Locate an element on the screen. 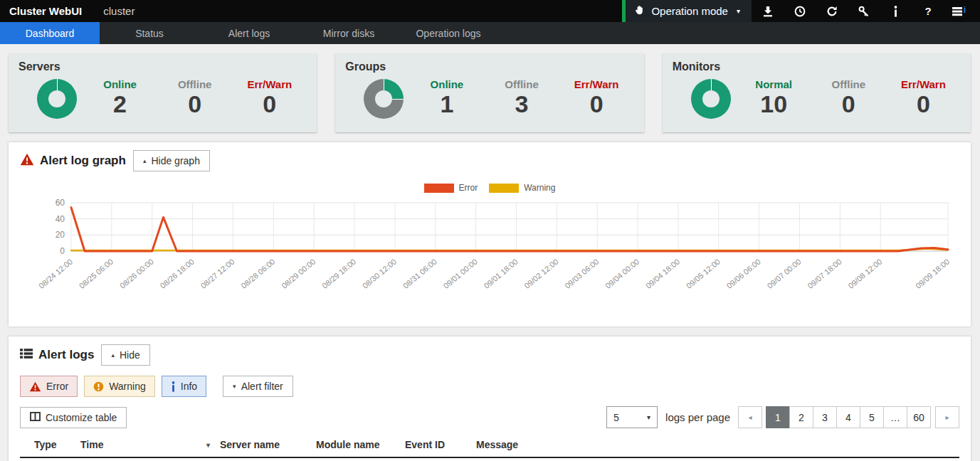 Image resolution: width=980 pixels, height=461 pixels. svg-text: 08/29 00:00 is located at coordinates (298, 273).